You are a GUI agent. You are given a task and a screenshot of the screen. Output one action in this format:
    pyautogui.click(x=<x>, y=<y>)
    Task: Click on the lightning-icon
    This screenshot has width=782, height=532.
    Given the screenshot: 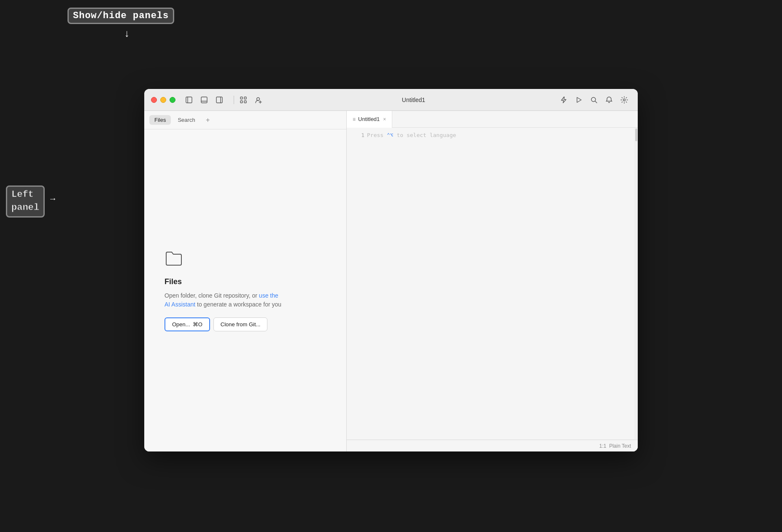 What is the action you would take?
    pyautogui.click(x=564, y=100)
    